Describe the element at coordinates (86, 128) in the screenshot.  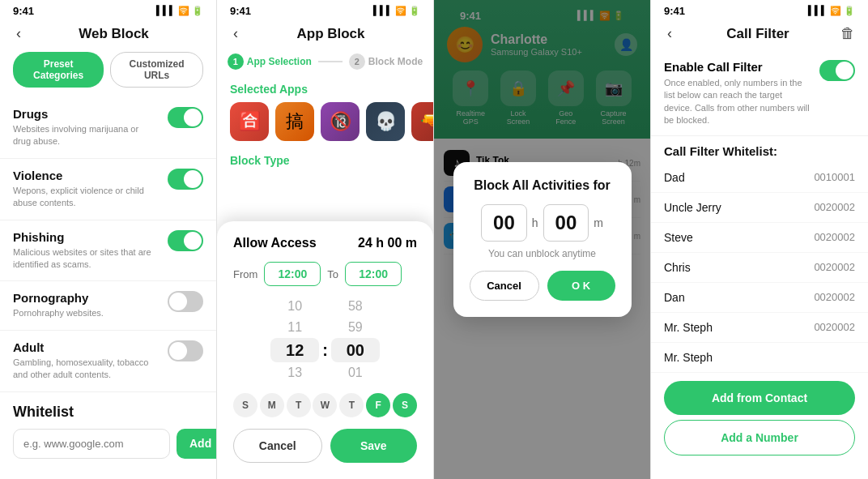
I see `toggle-drugs-info: Drugs Websites involving marijuana or dr…` at that location.